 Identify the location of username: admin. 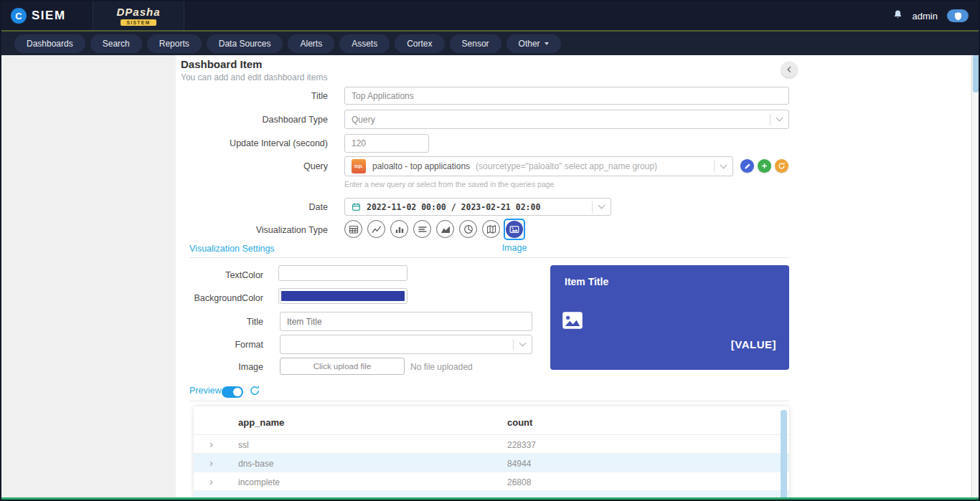
(925, 16).